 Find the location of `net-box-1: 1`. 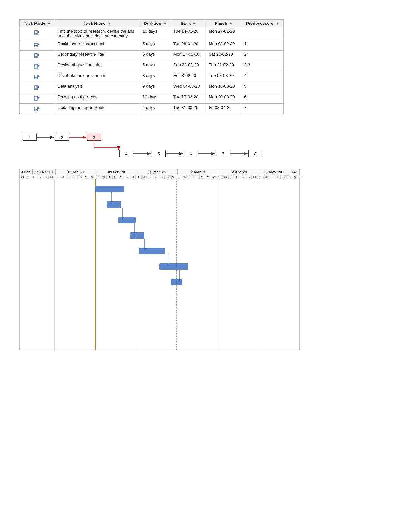

net-box-1: 1 is located at coordinates (30, 137).